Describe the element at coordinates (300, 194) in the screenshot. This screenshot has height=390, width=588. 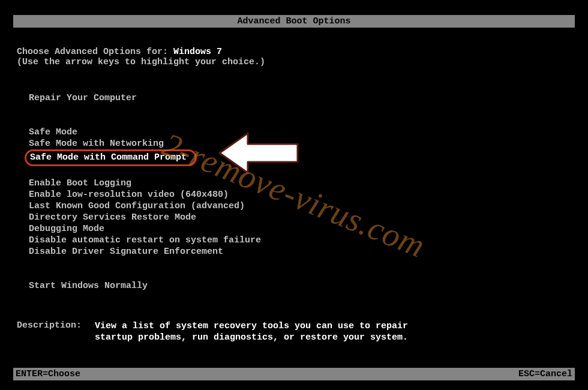
I see `menu-item-low-res: Enable low-resolution video (640x480)` at that location.